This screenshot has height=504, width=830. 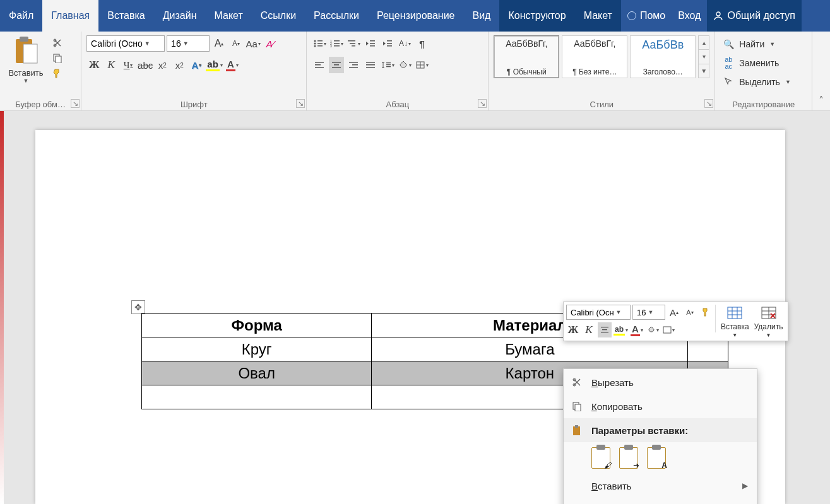 I want to click on style-heading1: АаБбВв Заголово…, so click(x=663, y=57).